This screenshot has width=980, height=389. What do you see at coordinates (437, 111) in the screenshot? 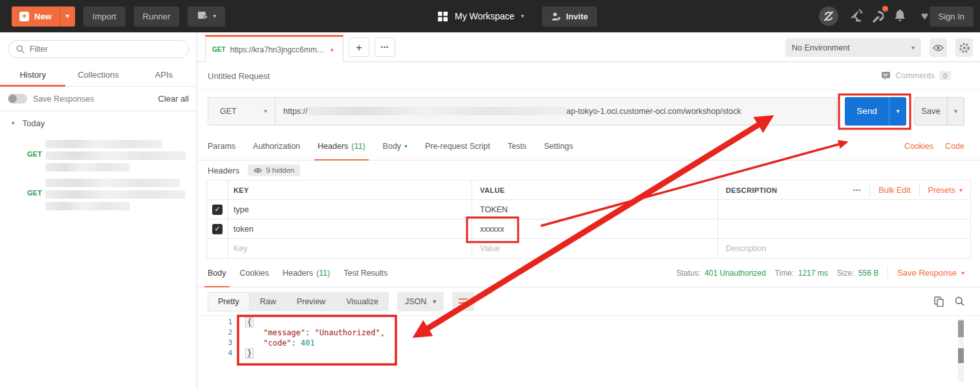
I see `redacted-url-segment` at bounding box center [437, 111].